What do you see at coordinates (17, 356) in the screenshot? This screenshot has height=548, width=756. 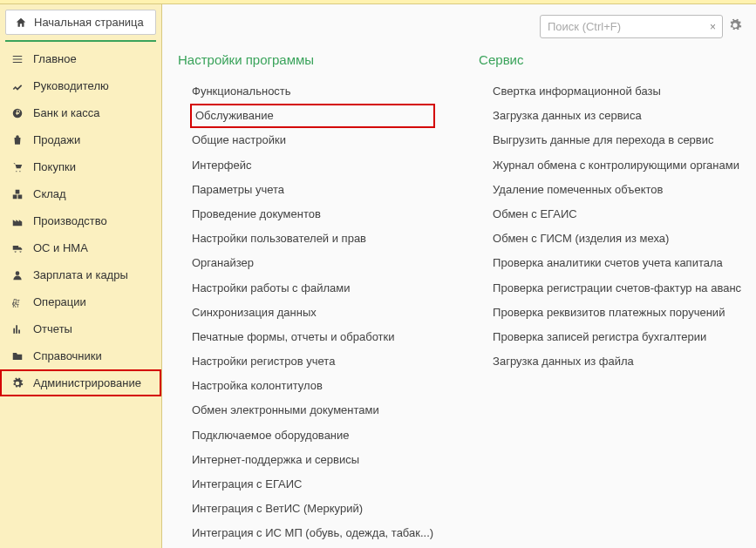 I see `folder-icon` at bounding box center [17, 356].